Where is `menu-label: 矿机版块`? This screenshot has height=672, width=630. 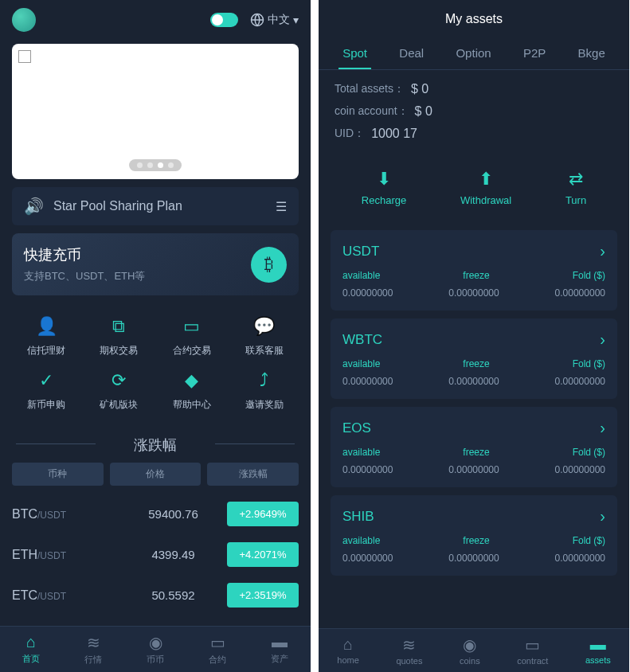
menu-label: 矿机版块 is located at coordinates (119, 404).